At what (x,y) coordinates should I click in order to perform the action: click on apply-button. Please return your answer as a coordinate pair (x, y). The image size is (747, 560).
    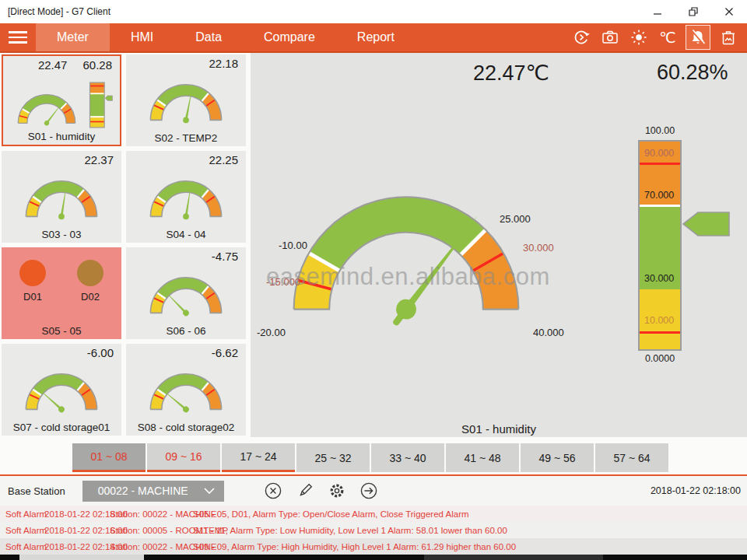
    Looking at the image, I should click on (369, 491).